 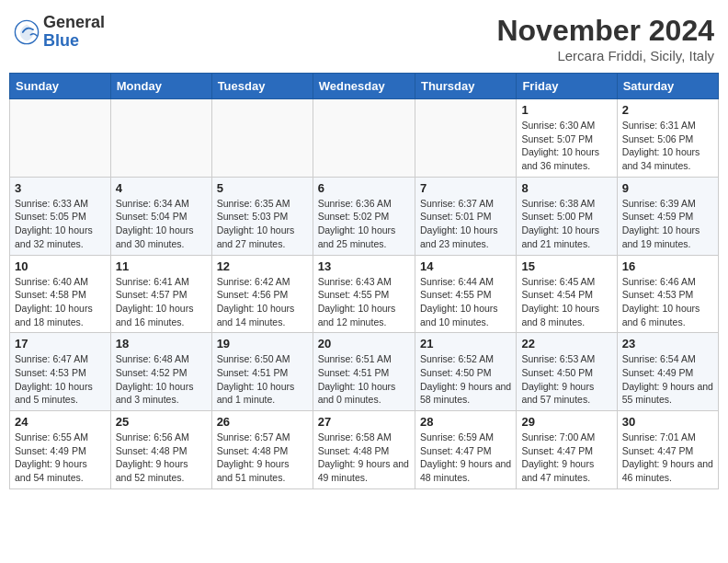 I want to click on day-number: 2, so click(x=667, y=110).